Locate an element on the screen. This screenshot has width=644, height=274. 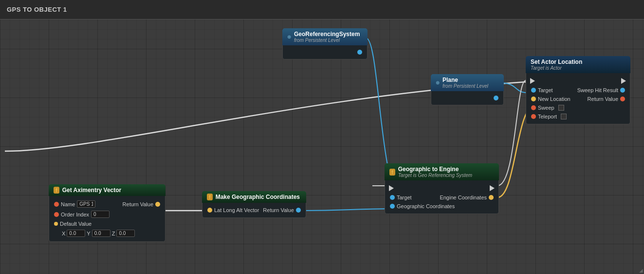
geo-ref-output-row is located at coordinates (325, 52).